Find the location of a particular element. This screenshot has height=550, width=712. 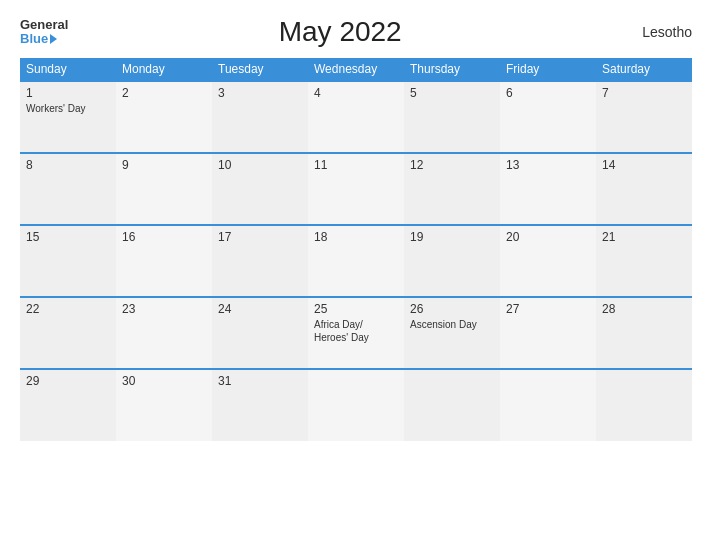

day-number: 1 is located at coordinates (68, 93).